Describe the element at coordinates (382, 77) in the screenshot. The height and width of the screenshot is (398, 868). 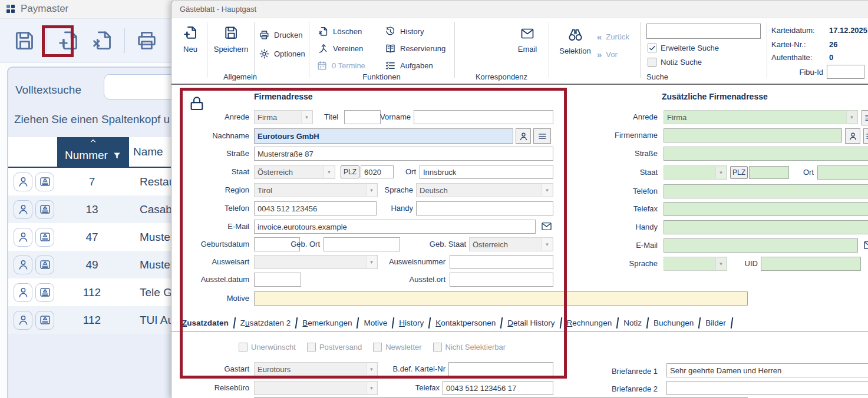
I see `group-label-funktionen: Funktionen` at that location.